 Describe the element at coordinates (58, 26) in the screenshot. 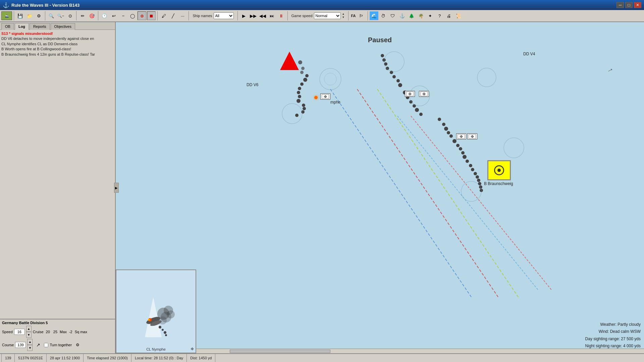

I see `tab-bar: OB Log Reports Objectives` at that location.